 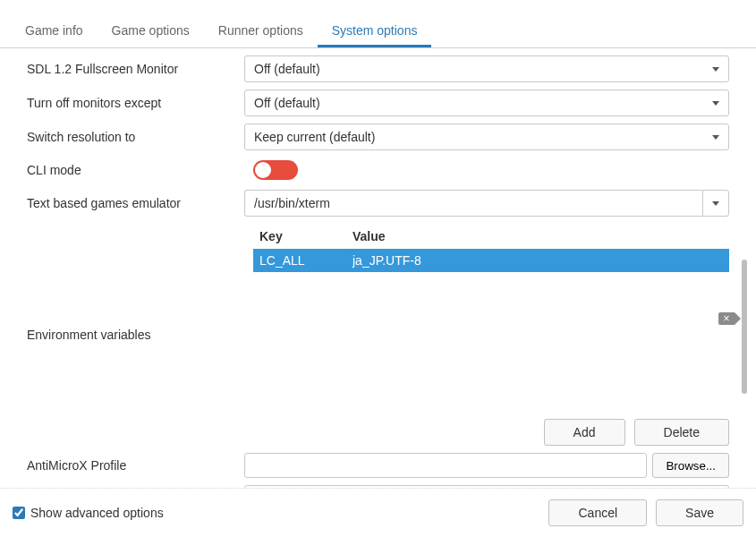 I want to click on sdl-monitor-value: Off (default), so click(x=483, y=69).